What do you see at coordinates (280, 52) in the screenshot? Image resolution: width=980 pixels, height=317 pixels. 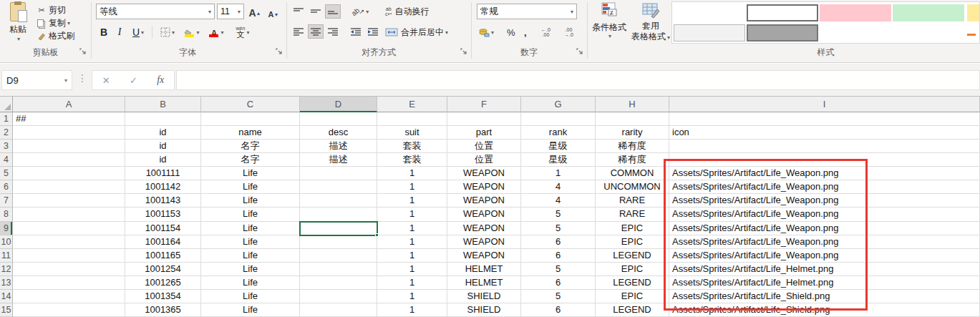 I see `font-dialog-launcher-icon` at bounding box center [280, 52].